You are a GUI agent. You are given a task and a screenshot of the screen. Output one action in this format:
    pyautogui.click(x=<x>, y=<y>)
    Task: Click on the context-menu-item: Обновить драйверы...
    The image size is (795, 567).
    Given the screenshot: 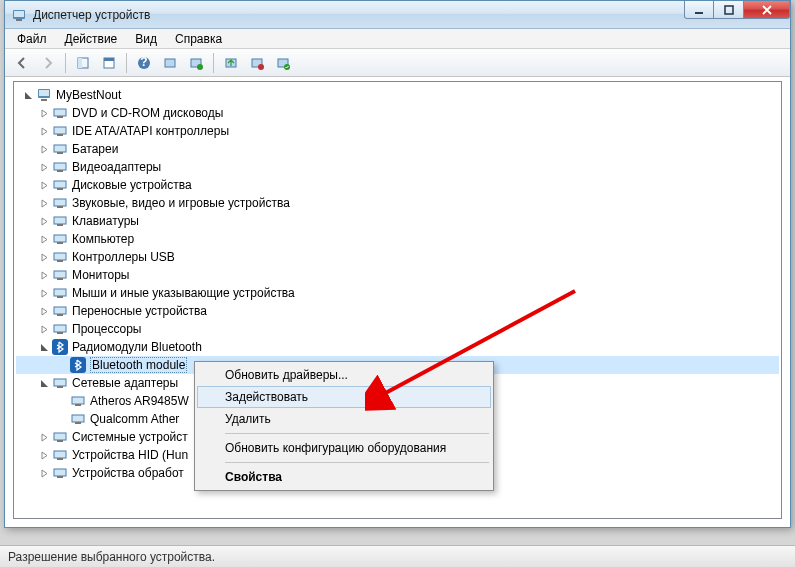 What is the action you would take?
    pyautogui.click(x=344, y=375)
    